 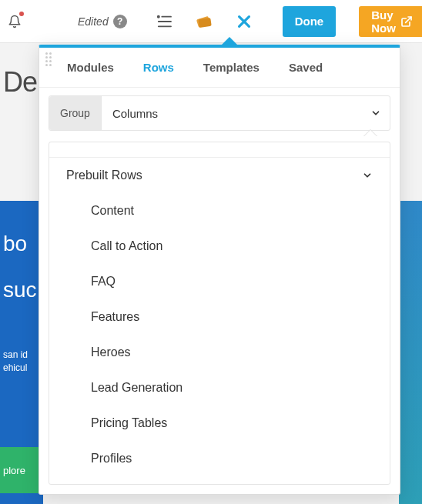 I want to click on panel-tabs: Modules Rows Templates Saved, so click(x=219, y=68).